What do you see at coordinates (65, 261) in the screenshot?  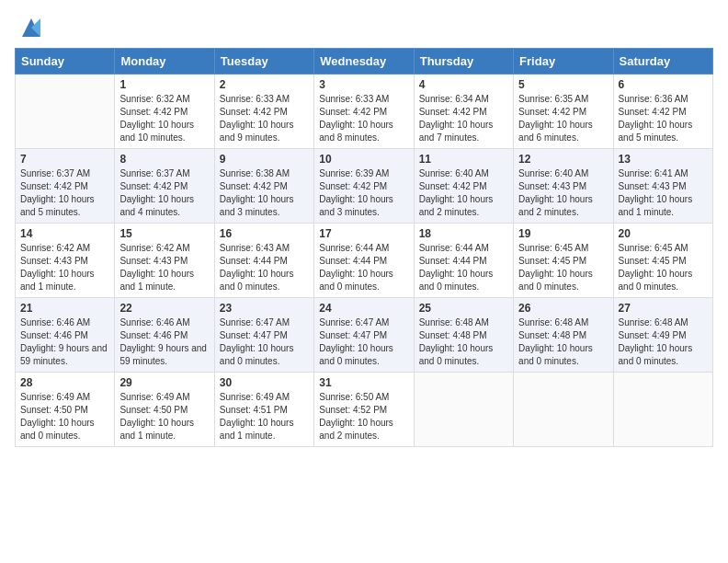 I see `calendar-cell: 14Sunrise: 6:42 AM Sunset: 4:43 PM Dayli…` at bounding box center [65, 261].